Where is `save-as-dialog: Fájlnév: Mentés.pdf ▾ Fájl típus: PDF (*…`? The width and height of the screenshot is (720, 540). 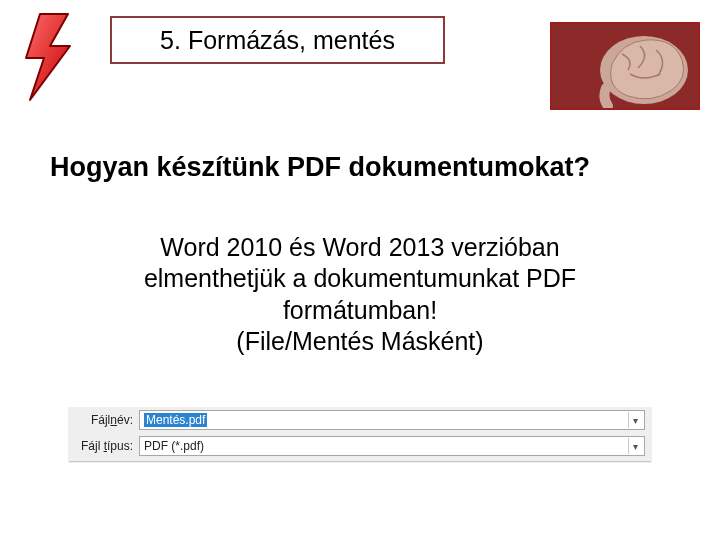
save-as-dialog: Fájlnév: Mentés.pdf ▾ Fájl típus: PDF (*… is located at coordinates (360, 435).